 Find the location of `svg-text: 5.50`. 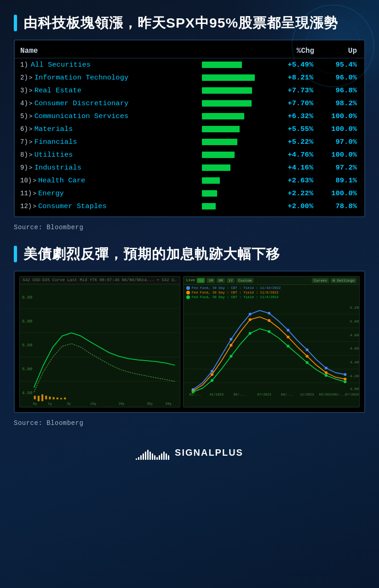

svg-text: 5.50 is located at coordinates (27, 345).